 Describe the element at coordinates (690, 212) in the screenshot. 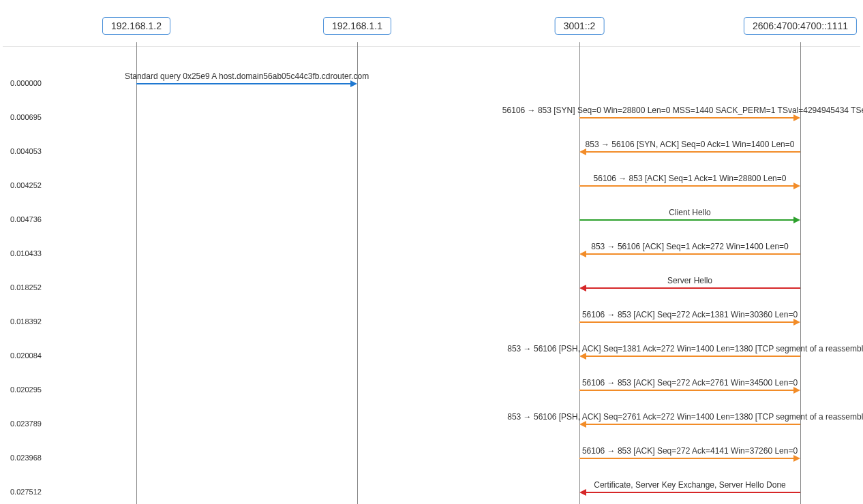

I see `message-label: Client Hello` at that location.